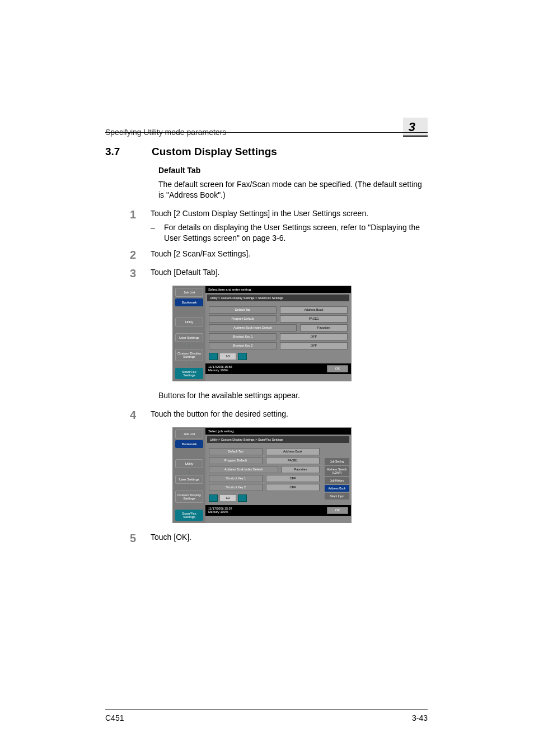 The width and height of the screenshot is (534, 756). What do you see at coordinates (262, 475) in the screenshot?
I see `screenshot-2: Job List Bookmark Utility ↓ User Setting…` at bounding box center [262, 475].